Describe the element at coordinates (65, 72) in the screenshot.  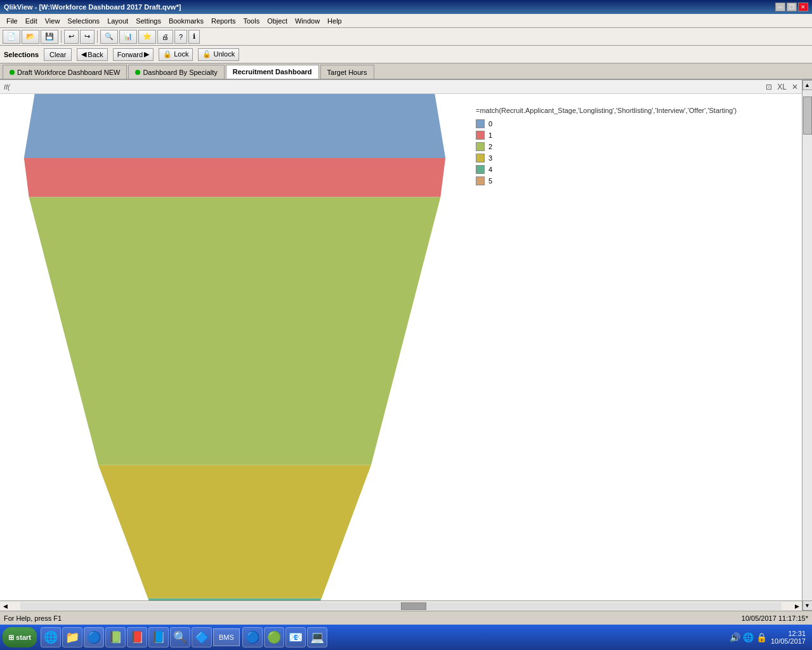
I see `tab-draft-workforce: Draft Workforce Dashboard NEW` at that location.